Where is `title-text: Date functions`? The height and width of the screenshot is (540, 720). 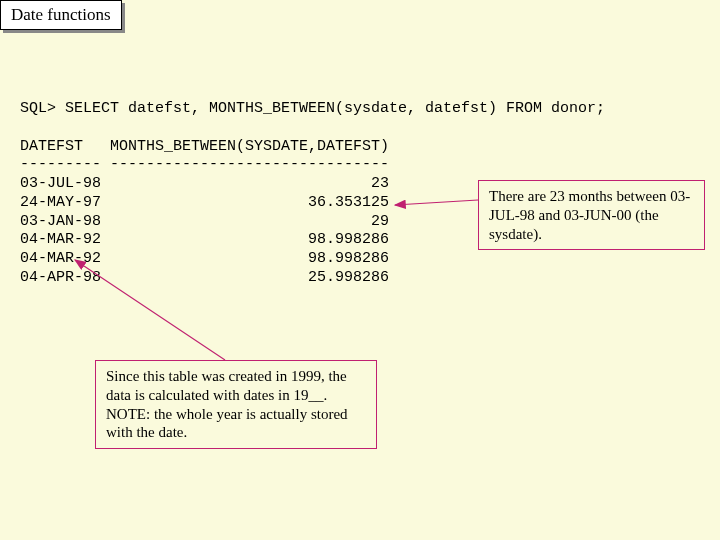 title-text: Date functions is located at coordinates (61, 14).